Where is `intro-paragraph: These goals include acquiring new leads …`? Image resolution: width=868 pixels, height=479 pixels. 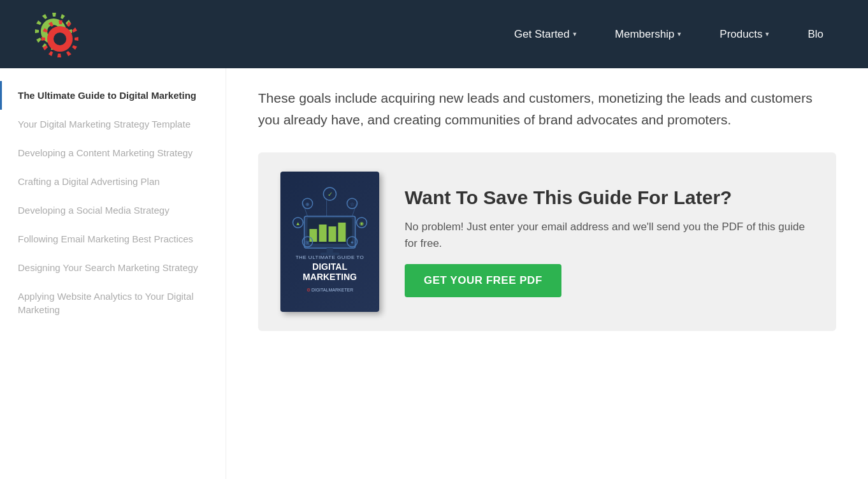
intro-paragraph: These goals include acquiring new leads … is located at coordinates (545, 108).